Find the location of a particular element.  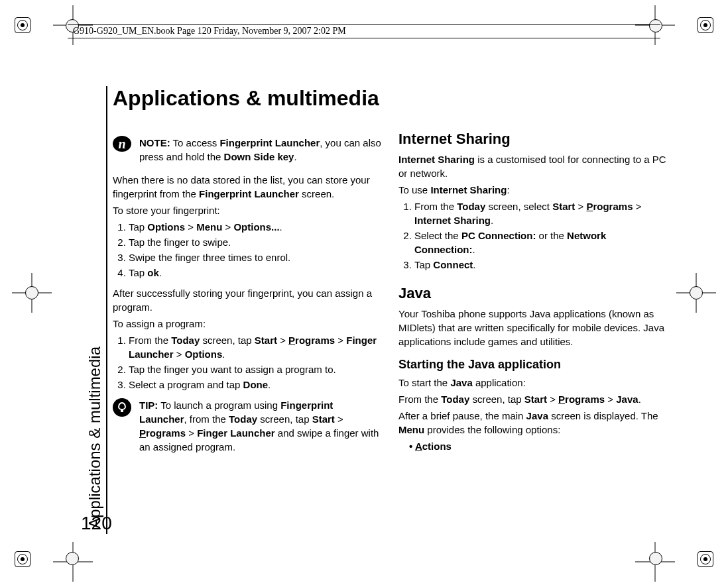

body-text: To use Internet Sharing: is located at coordinates (533, 189).